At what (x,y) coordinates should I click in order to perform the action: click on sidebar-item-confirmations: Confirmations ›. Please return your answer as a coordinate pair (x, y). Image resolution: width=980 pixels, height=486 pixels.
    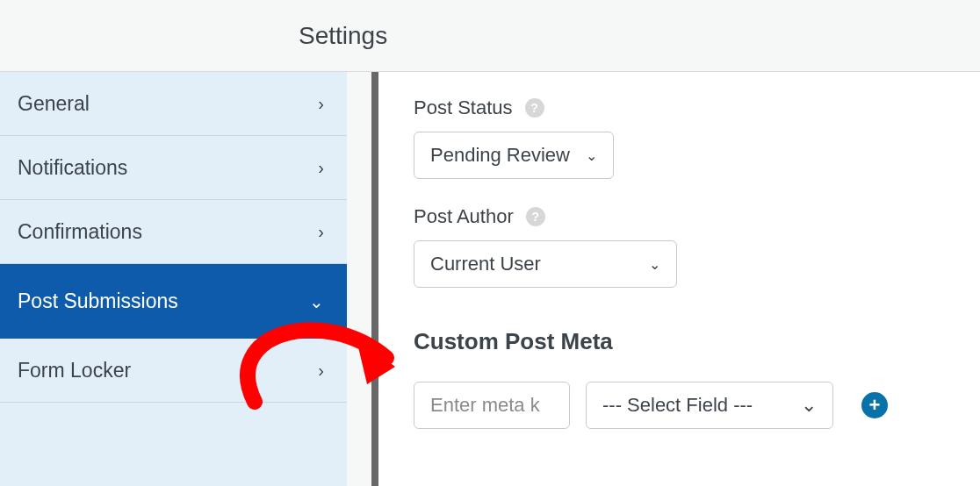
    Looking at the image, I should click on (174, 232).